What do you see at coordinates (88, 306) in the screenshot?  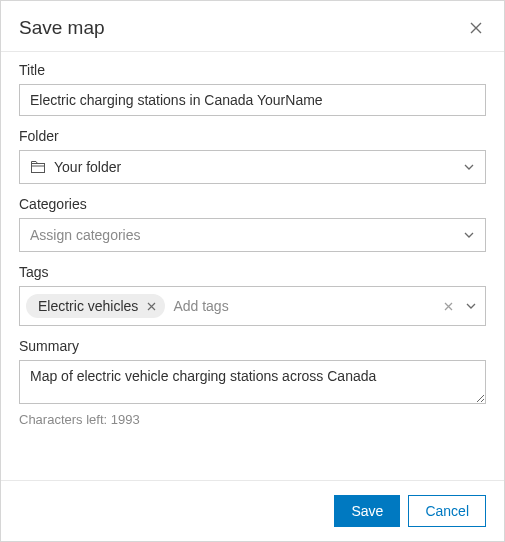 I see `tag-chip-label: Electric vehicles` at bounding box center [88, 306].